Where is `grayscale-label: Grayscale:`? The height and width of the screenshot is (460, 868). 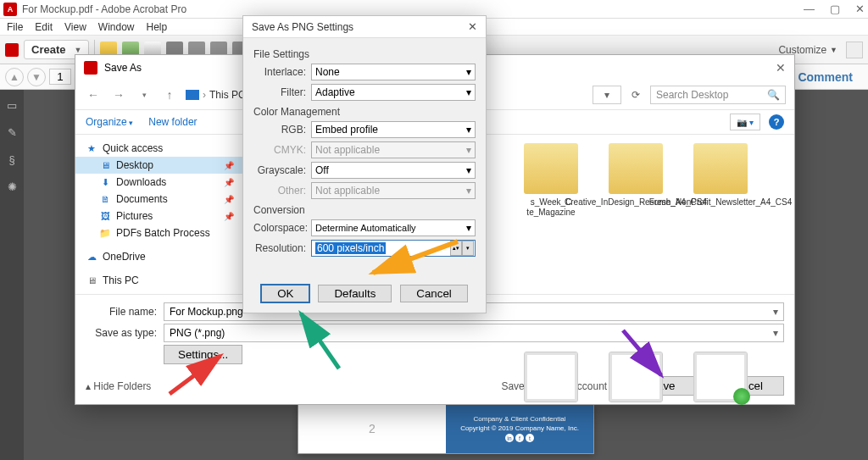
grayscale-label: Grayscale: is located at coordinates (280, 170).